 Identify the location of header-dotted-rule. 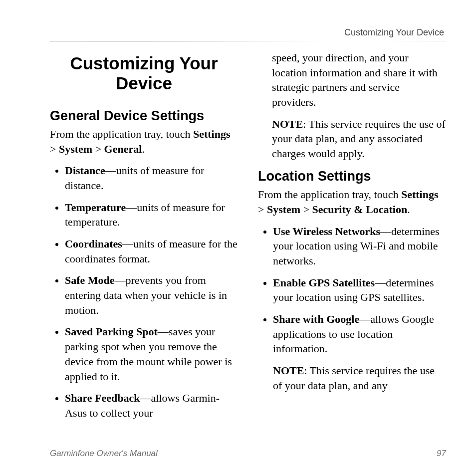
(248, 41).